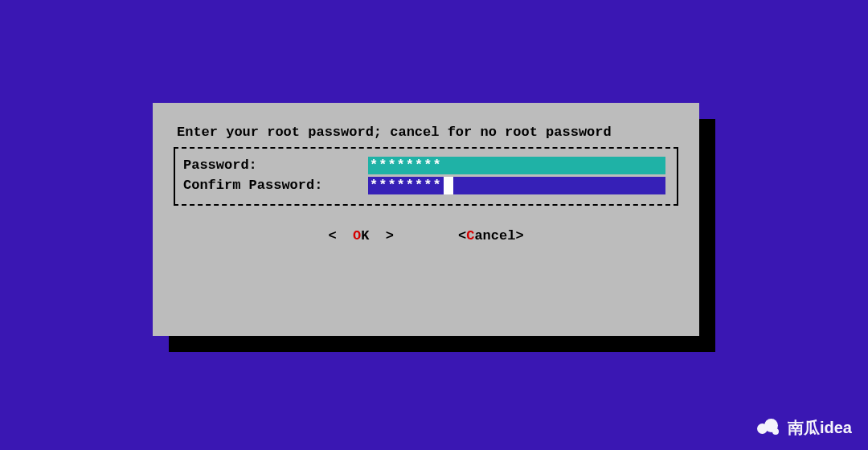 This screenshot has height=450, width=868. Describe the element at coordinates (517, 166) in the screenshot. I see `password-input: ********` at that location.